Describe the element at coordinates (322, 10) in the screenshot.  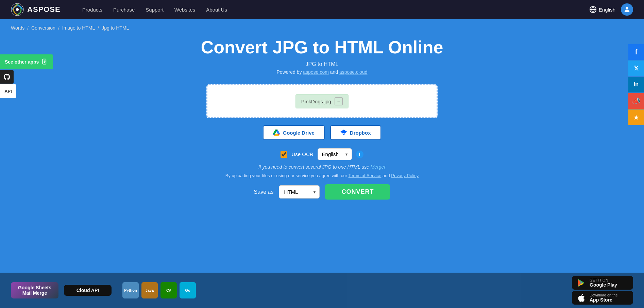
I see `navbar: ASPOSE Products Purchase Support Website…` at that location.